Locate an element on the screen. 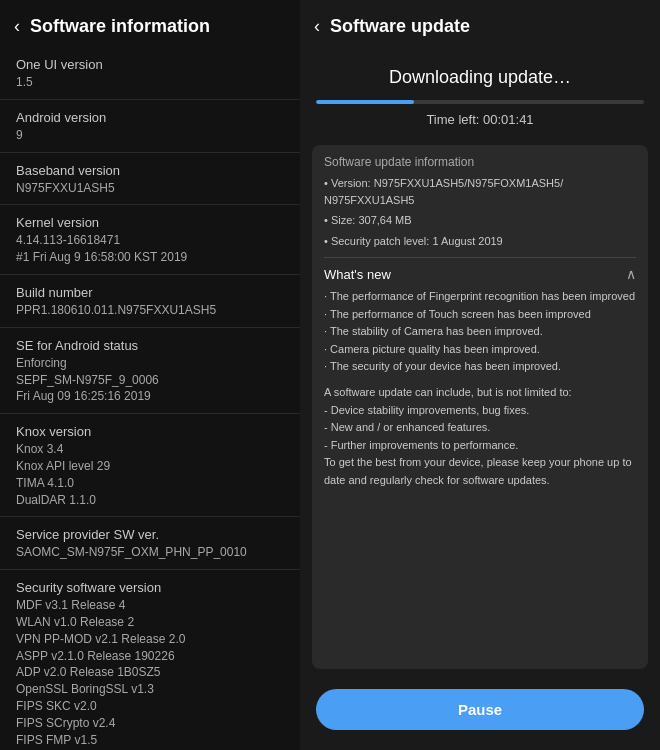 This screenshot has height=750, width=660. info-value: PPR1.180610.011.N975FXXU1ASH5 is located at coordinates (150, 310).